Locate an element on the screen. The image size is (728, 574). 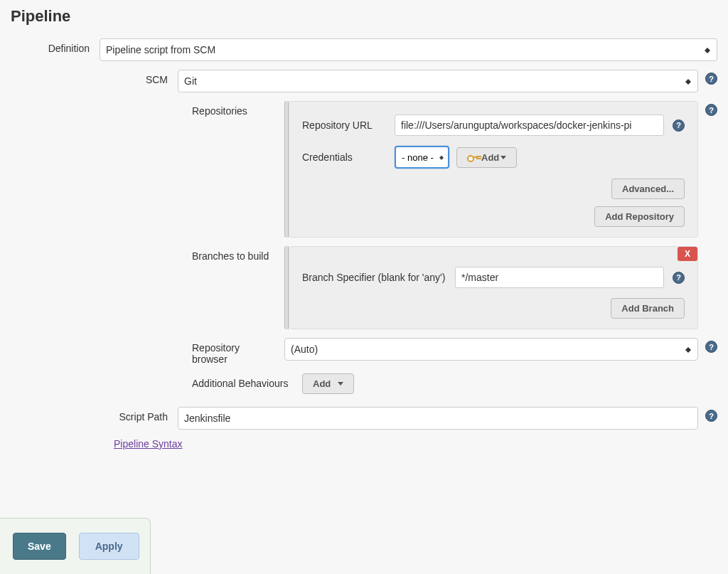
add-repository-button: Add Repository is located at coordinates (640, 216).